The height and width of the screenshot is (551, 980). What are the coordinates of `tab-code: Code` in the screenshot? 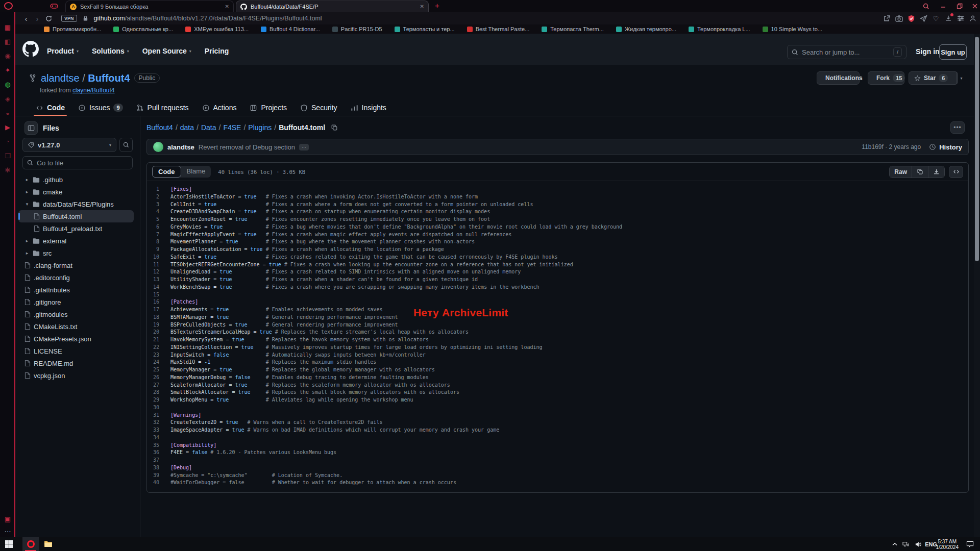 It's located at (166, 171).